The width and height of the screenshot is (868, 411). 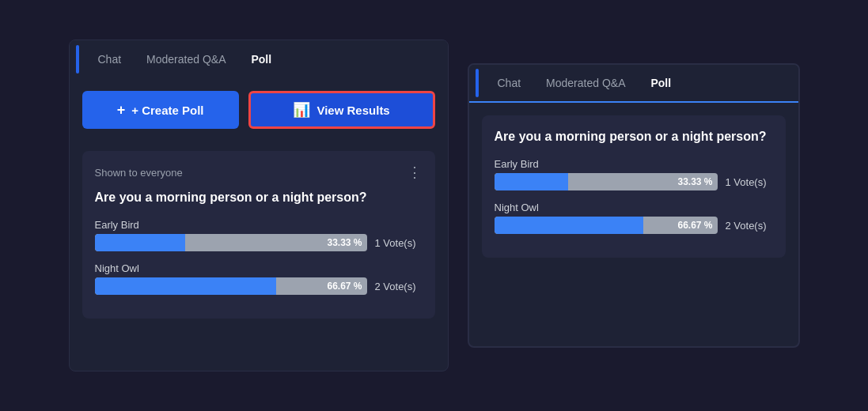 I want to click on tab-moderated-qa-left: Moderated Q&A, so click(x=186, y=59).